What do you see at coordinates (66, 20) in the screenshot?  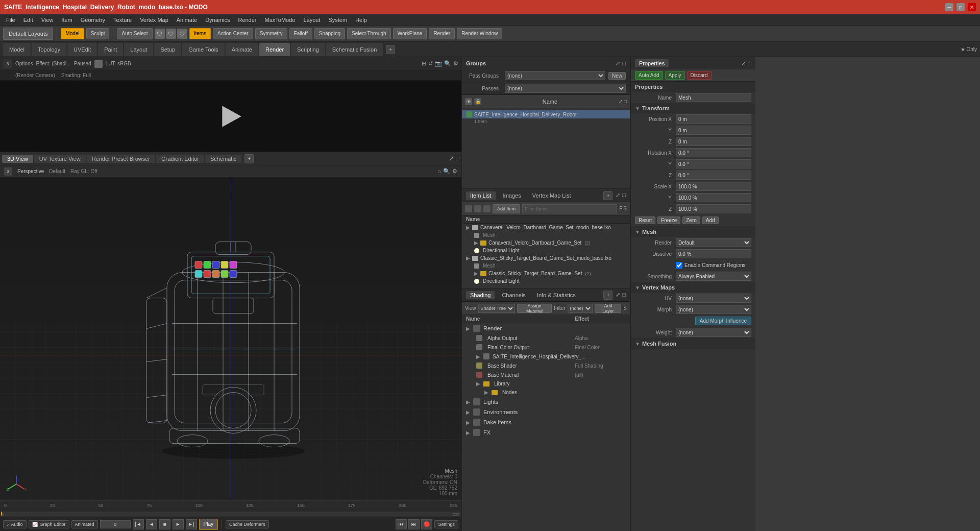 I see `menu-item: Item` at bounding box center [66, 20].